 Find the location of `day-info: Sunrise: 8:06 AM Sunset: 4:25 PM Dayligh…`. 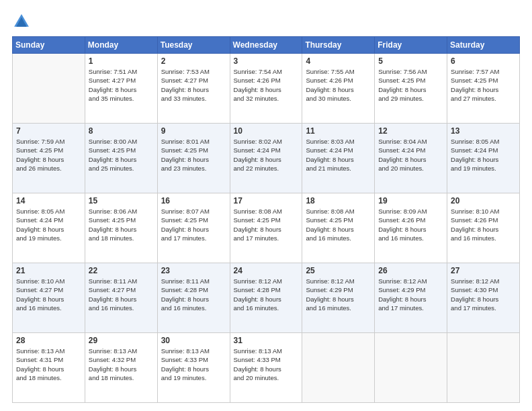

day-info: Sunrise: 8:06 AM Sunset: 4:25 PM Dayligh… is located at coordinates (121, 224).